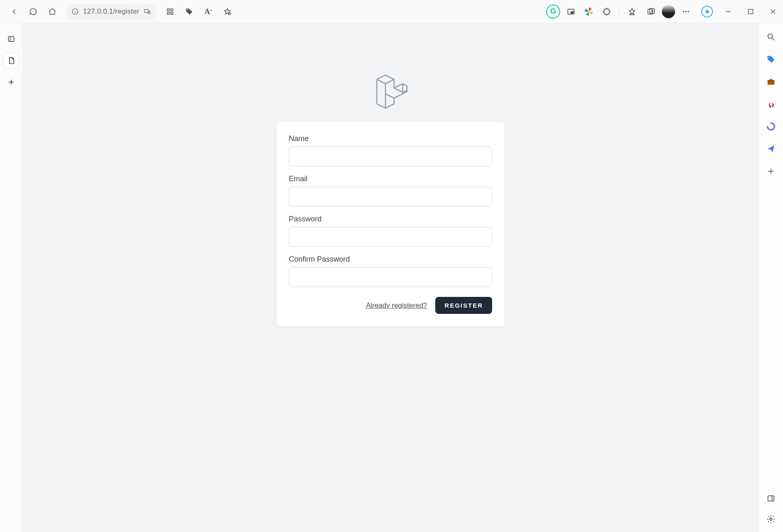 This screenshot has width=783, height=532. What do you see at coordinates (390, 197) in the screenshot?
I see `email-input` at bounding box center [390, 197].